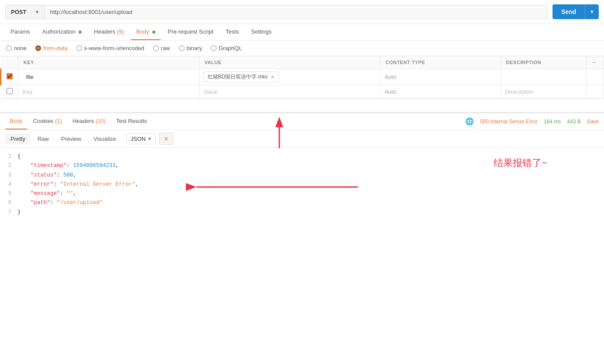 This screenshot has width=604, height=364. What do you see at coordinates (576, 12) in the screenshot?
I see `send-button: Send ▼` at bounding box center [576, 12].